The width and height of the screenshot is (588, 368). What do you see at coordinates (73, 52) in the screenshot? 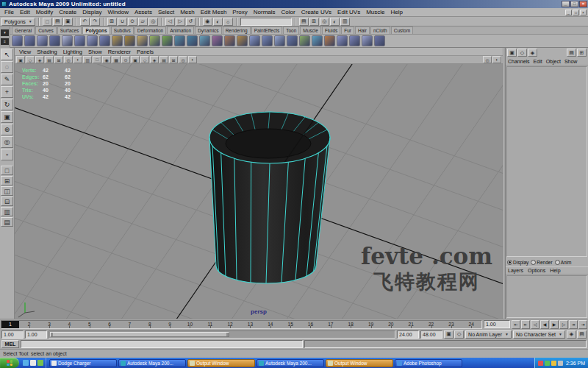
I see `panel-menu-lighting: Lighting` at bounding box center [73, 52].